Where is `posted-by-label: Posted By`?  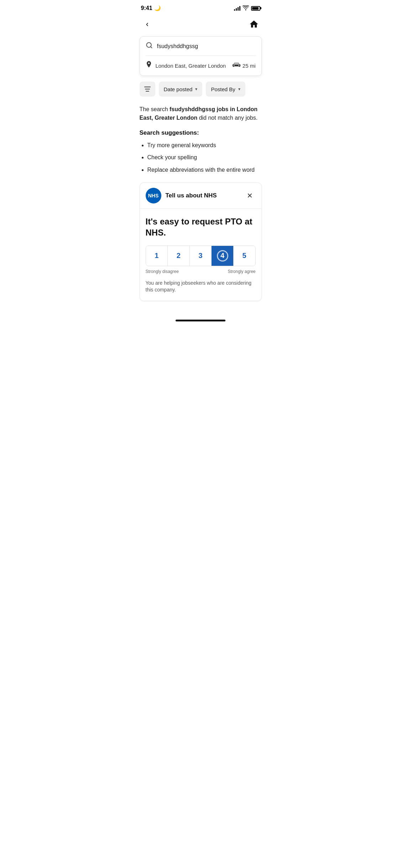 posted-by-label: Posted By is located at coordinates (223, 89).